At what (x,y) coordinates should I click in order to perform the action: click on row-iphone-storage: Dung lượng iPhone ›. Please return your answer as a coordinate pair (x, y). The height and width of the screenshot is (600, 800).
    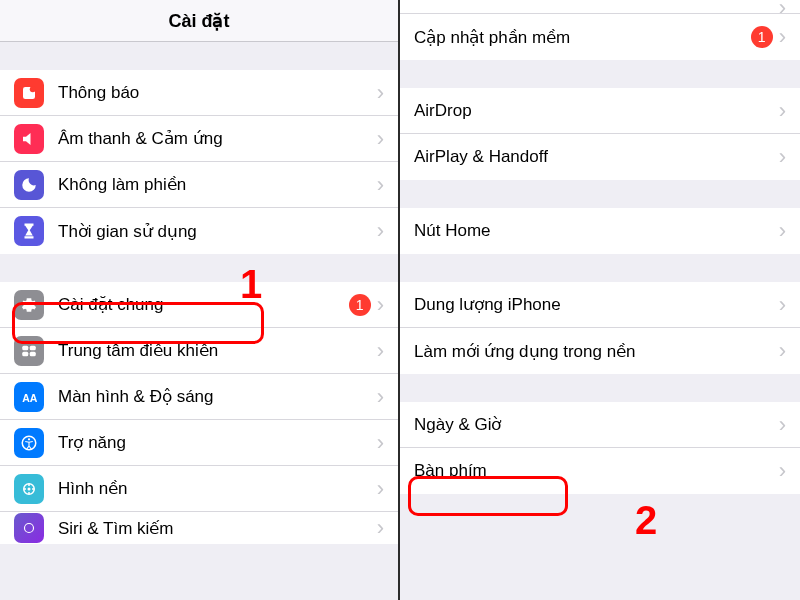
    Looking at the image, I should click on (600, 305).